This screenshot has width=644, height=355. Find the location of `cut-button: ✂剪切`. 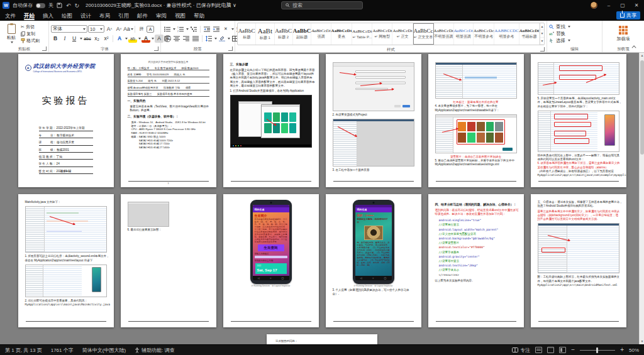

cut-button: ✂剪切 is located at coordinates (30, 27).